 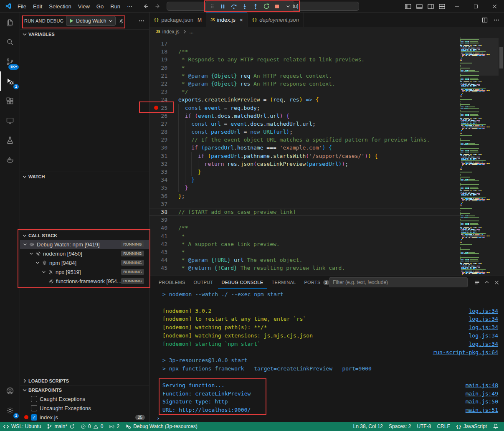 I want to click on tab-deployment.json: {}deployment.json, so click(x=276, y=20).